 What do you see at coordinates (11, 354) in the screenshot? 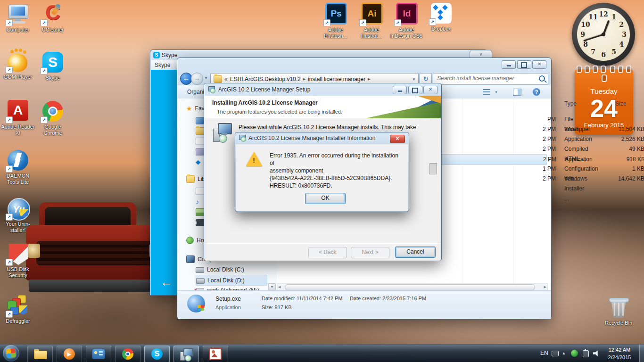
I see `start-button` at bounding box center [11, 354].